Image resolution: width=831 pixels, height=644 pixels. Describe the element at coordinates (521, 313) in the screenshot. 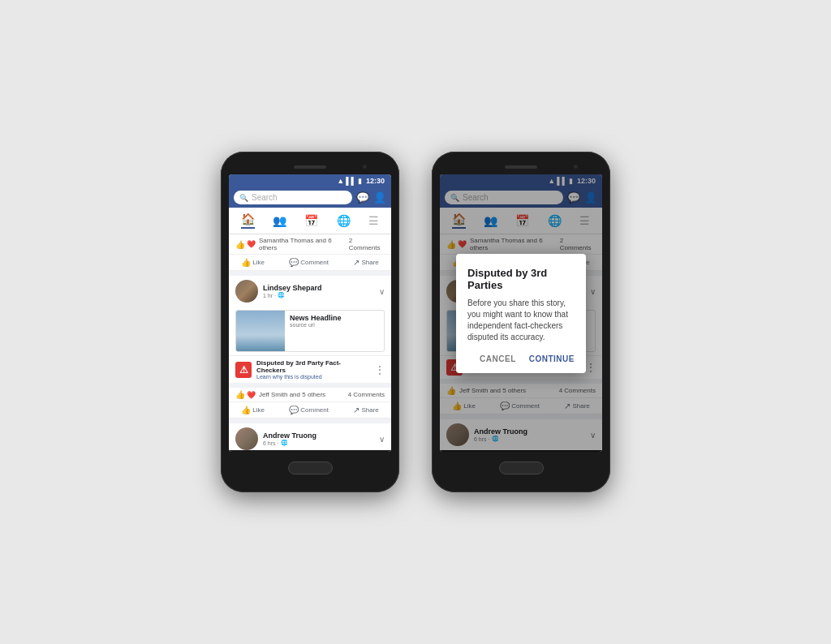

I see `screen-right: ▲ ▌▌ ▮ 12:30 🔍 Search 💬 👤 🏠 👥 📅` at that location.